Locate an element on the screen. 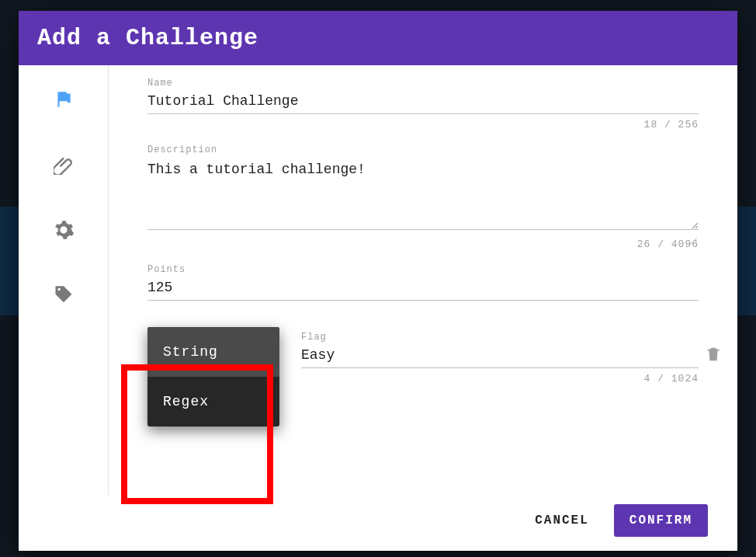 The width and height of the screenshot is (756, 557). name-input is located at coordinates (423, 101).